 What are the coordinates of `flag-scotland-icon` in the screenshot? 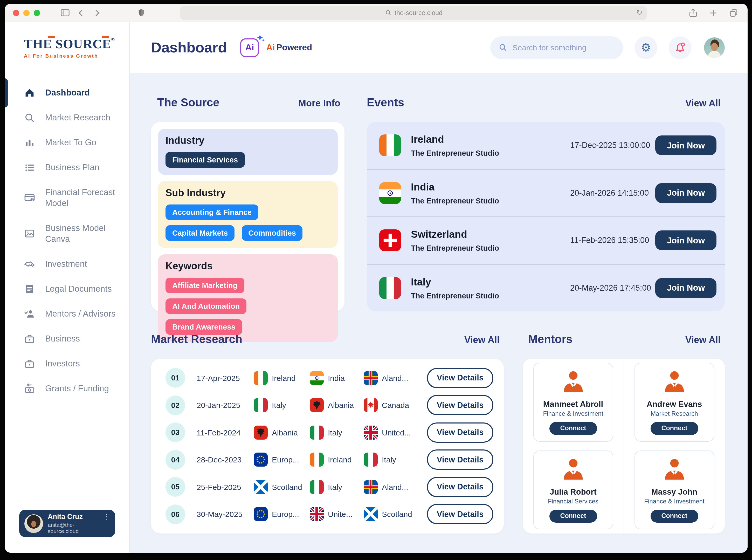 It's located at (261, 487).